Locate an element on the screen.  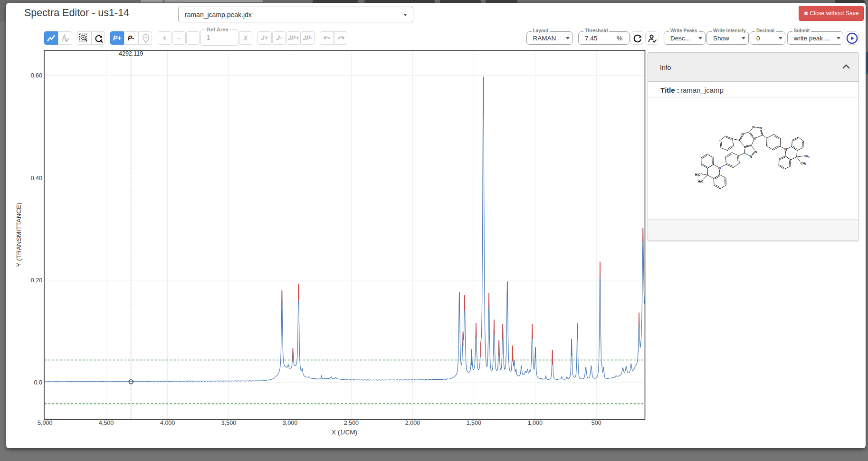
svg-text: 4,500 is located at coordinates (106, 423).